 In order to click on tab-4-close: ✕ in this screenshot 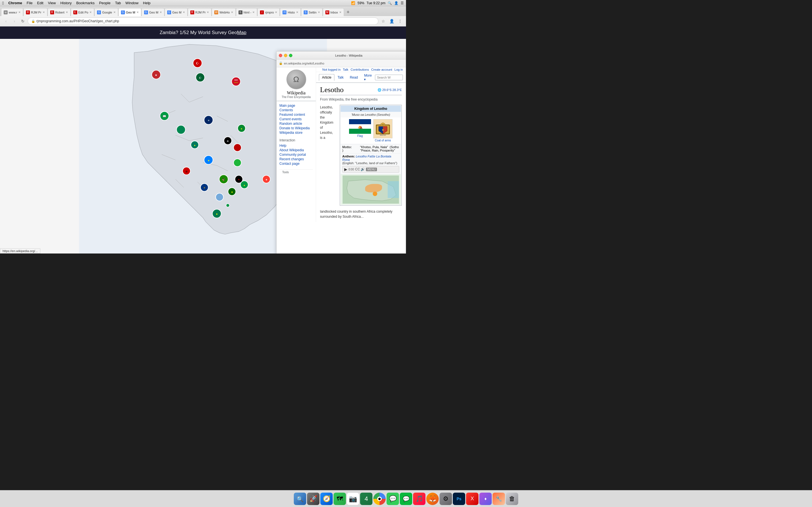, I will do `click(91, 12)`.